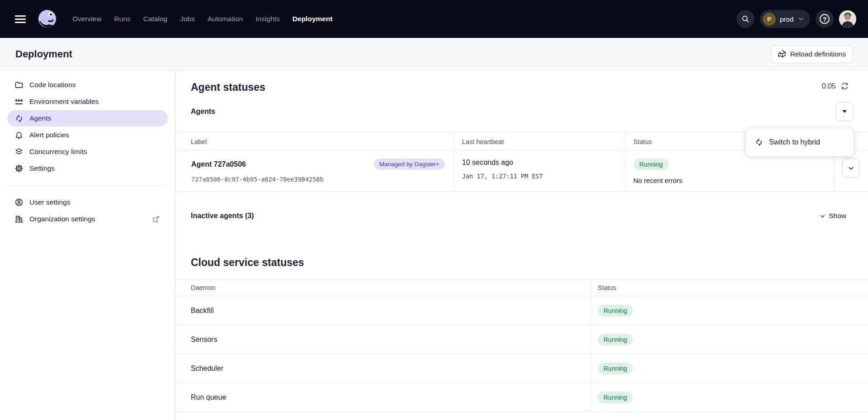  What do you see at coordinates (52, 85) in the screenshot?
I see `sidebar-item-label: Code locations` at bounding box center [52, 85].